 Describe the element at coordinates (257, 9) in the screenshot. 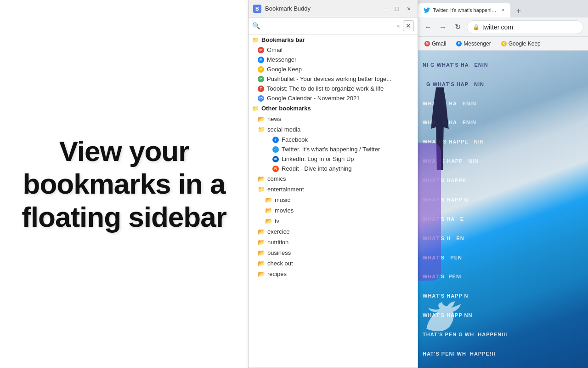

I see `bookmark-buddy-icon: B` at that location.